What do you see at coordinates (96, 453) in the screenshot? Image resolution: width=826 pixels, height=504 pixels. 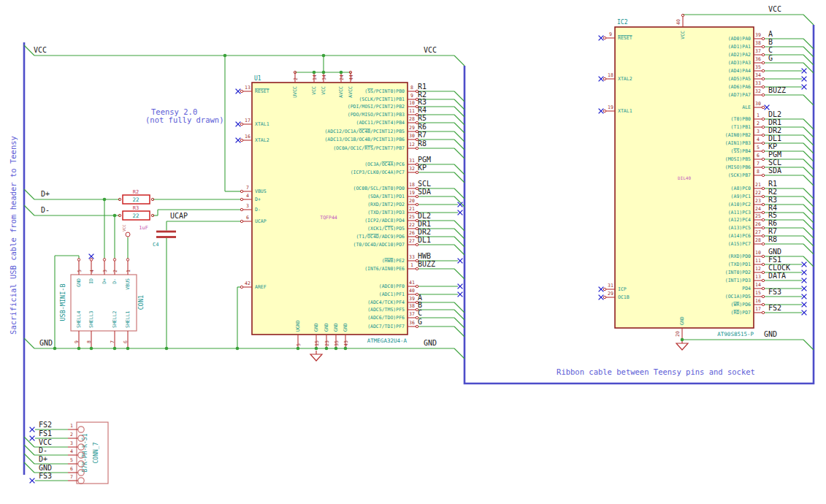 I see `conn7-ref: CONN_7` at bounding box center [96, 453].